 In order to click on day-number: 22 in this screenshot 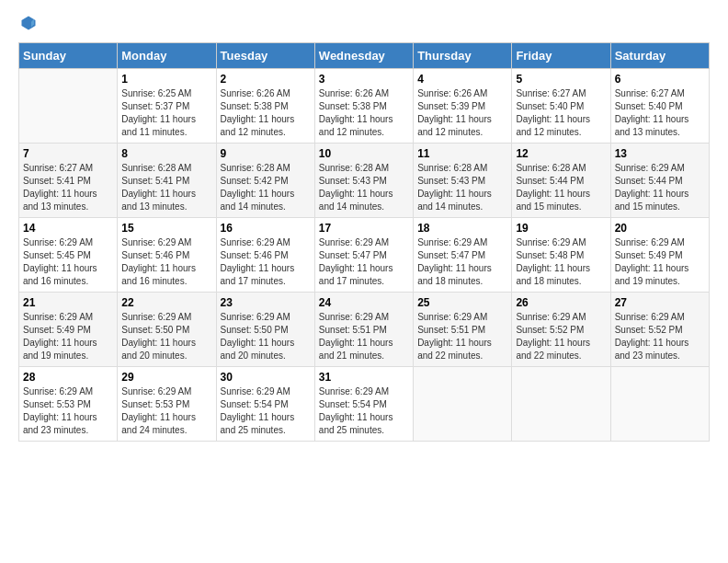, I will do `click(166, 303)`.